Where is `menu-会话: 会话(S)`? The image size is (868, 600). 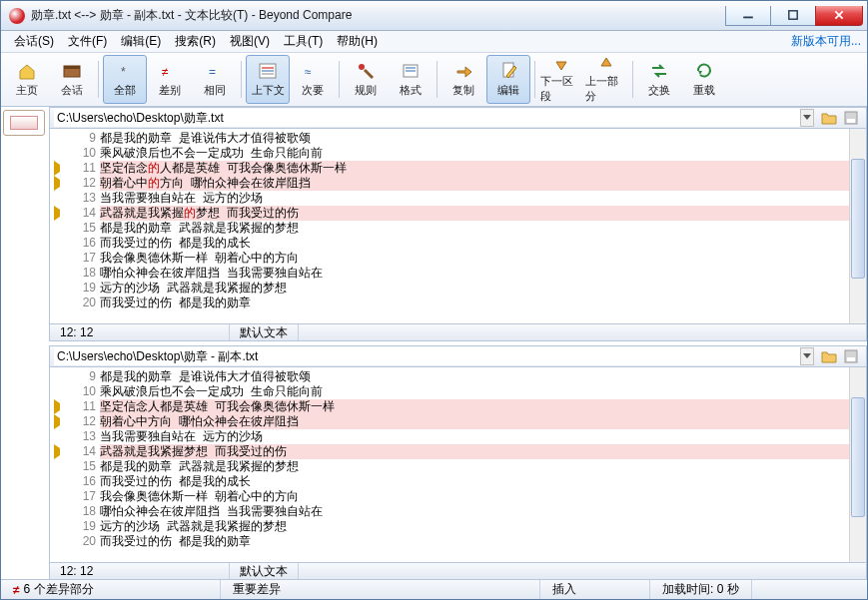 menu-会话: 会话(S) is located at coordinates (34, 42).